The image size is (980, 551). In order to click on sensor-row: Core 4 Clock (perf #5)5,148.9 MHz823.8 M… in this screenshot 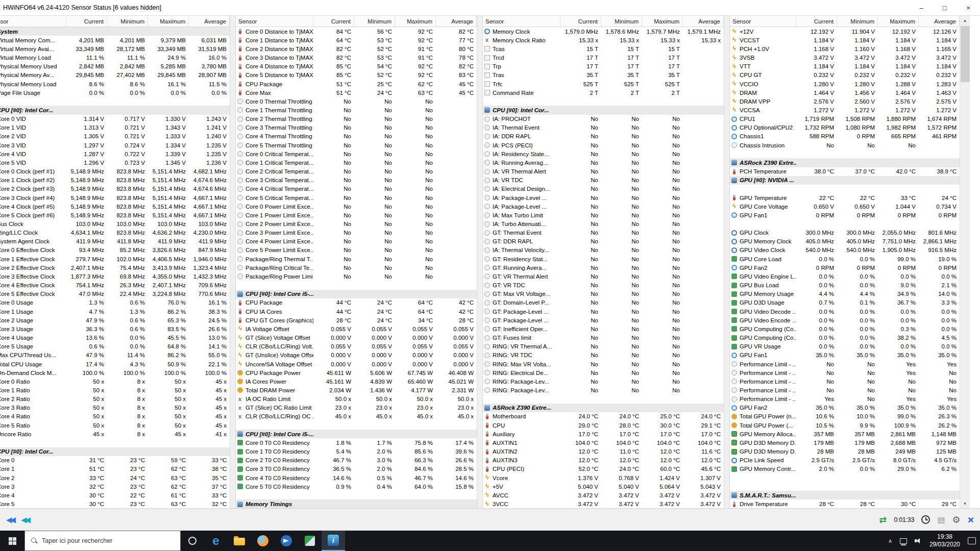, I will do `click(115, 206)`.